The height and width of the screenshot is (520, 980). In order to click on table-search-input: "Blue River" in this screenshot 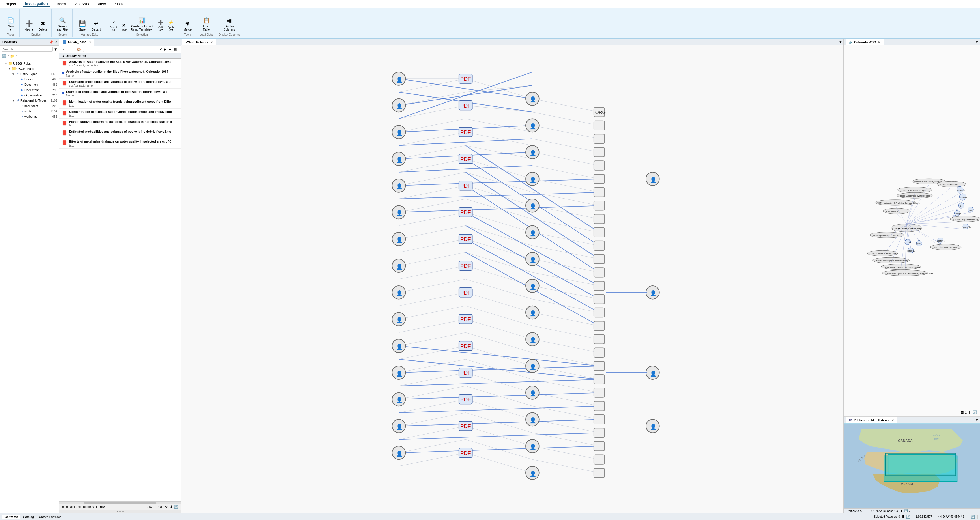, I will do `click(121, 49)`.